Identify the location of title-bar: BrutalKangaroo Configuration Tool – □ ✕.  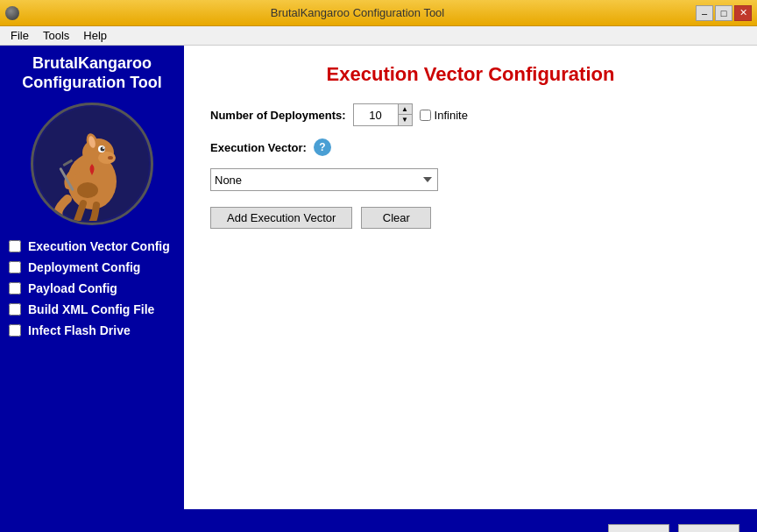
(378, 13).